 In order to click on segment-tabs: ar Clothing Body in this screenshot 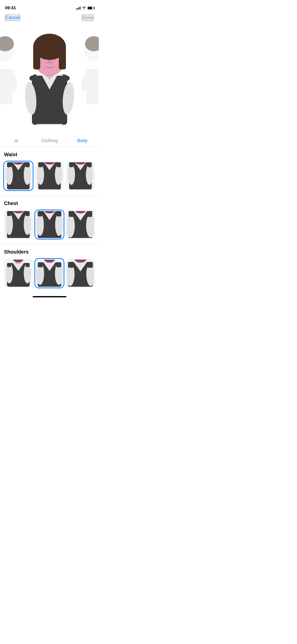, I will do `click(49, 140)`.